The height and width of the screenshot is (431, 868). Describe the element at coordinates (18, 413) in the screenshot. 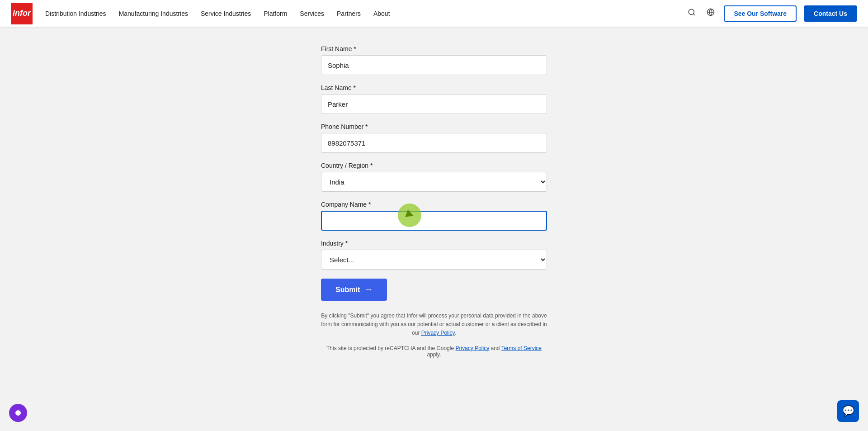

I see `notification-dot-inner` at that location.